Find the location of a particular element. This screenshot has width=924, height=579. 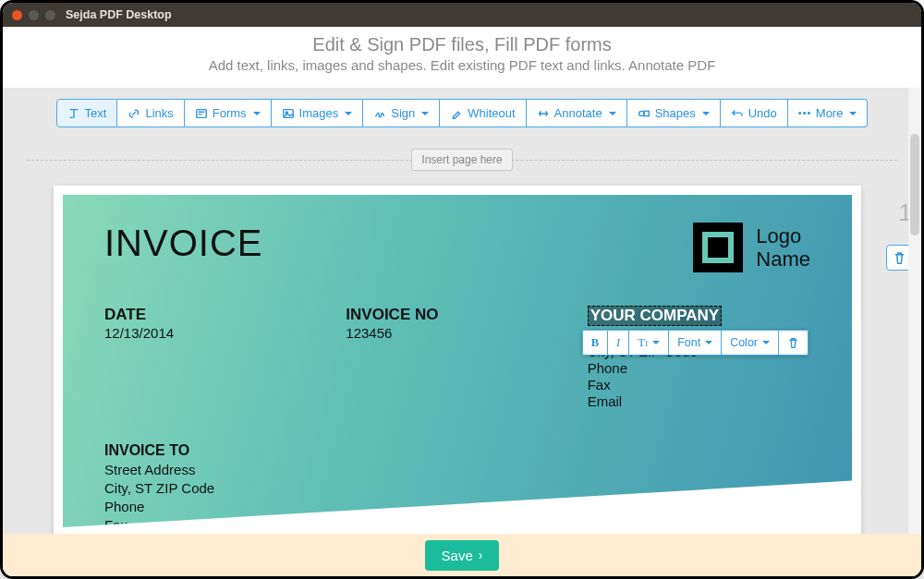

insert-page-button: Insert page here is located at coordinates (462, 160).